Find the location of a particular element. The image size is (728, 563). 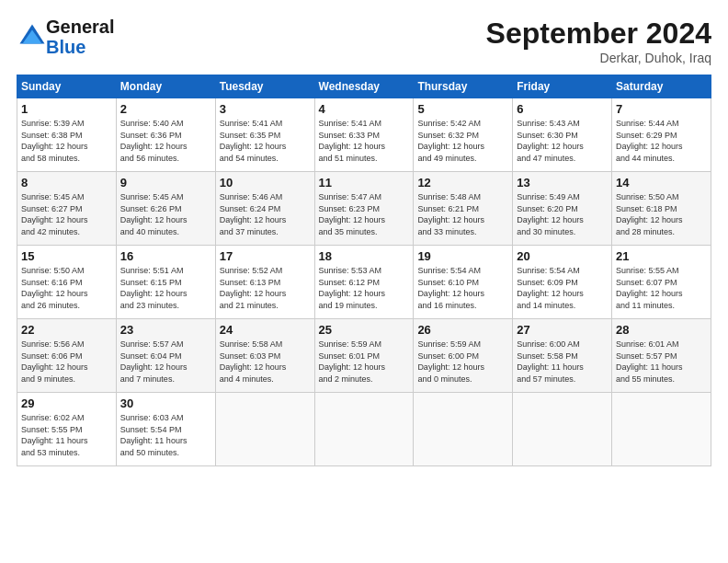

day-info: Sunrise: 5:46 AM Sunset: 6:24 PM Dayligh… is located at coordinates (265, 214).